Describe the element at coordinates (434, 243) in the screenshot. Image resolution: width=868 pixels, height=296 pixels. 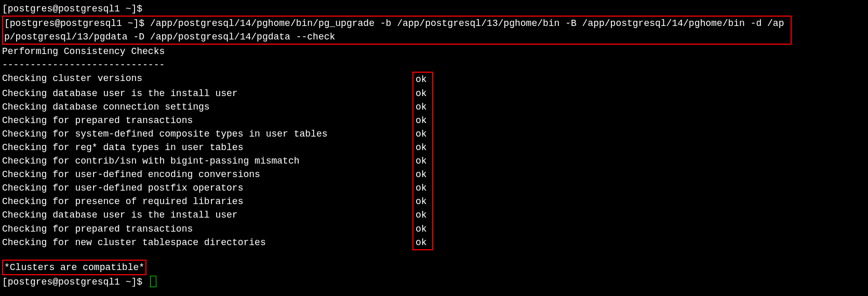
I see `check-row: Checking for new cluster tablespace dire…` at that location.